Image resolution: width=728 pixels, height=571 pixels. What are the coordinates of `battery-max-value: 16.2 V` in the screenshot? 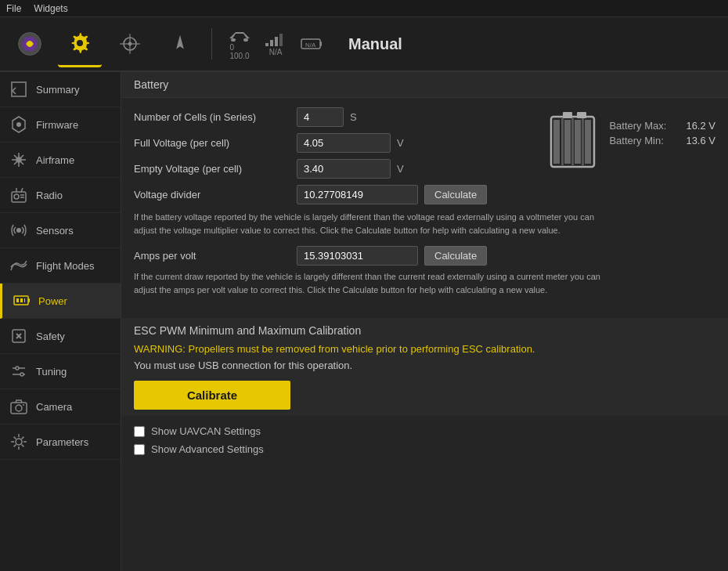 It's located at (701, 125).